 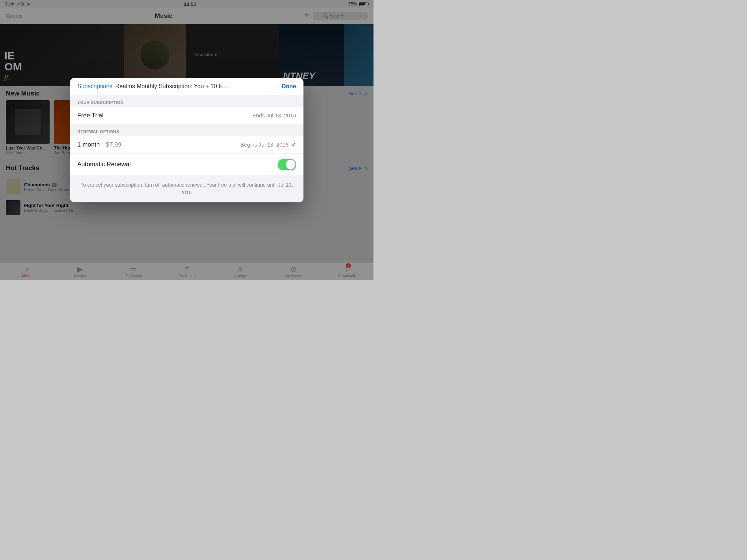 What do you see at coordinates (197, 86) in the screenshot?
I see `modal-title: Realms Monthly Subscription: You + 10 F.…` at bounding box center [197, 86].